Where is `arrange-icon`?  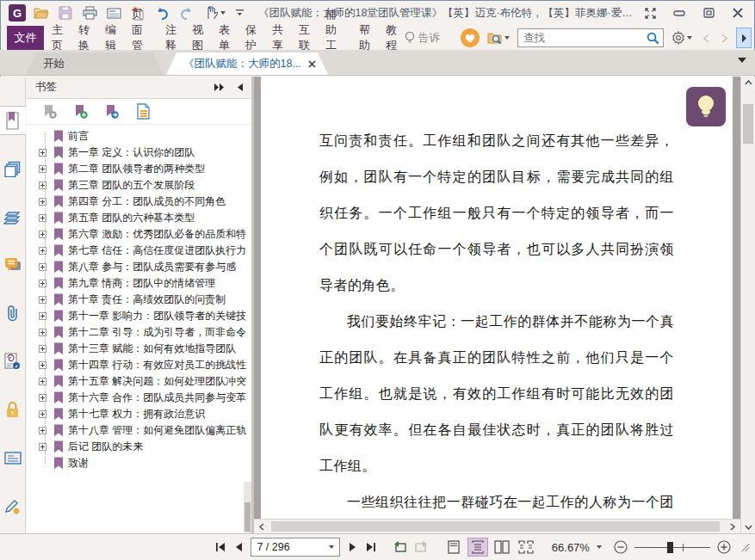 arrange-icon is located at coordinates (650, 13).